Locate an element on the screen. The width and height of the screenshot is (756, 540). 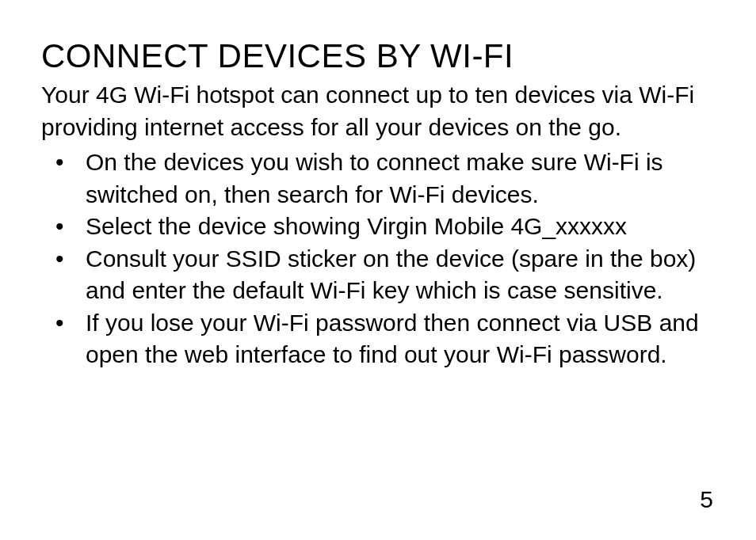
list-item: On the devices you wish to connect make … is located at coordinates (378, 179).